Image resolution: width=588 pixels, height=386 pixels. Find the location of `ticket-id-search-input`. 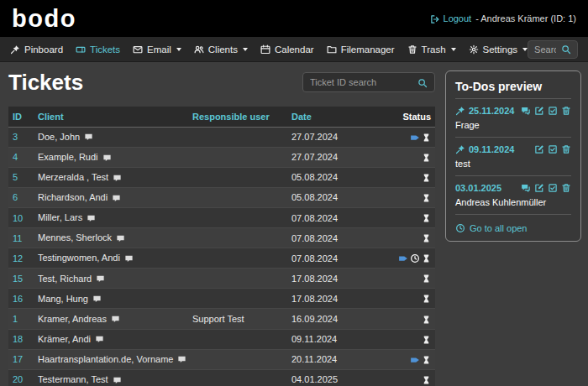

ticket-id-search-input is located at coordinates (361, 82).